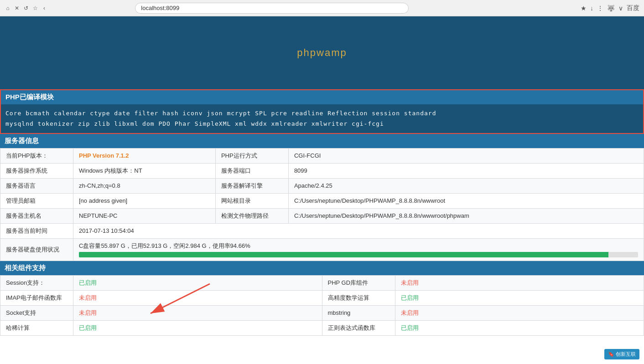 The image size is (644, 364). I want to click on label-engine: 服务器解译引擎, so click(252, 186).